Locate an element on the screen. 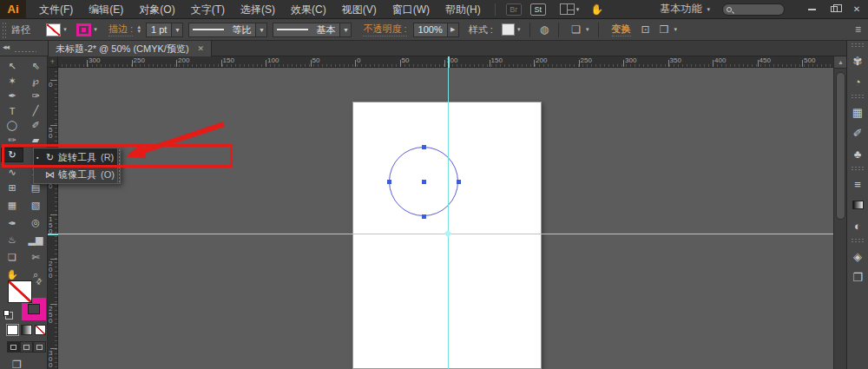 The height and width of the screenshot is (369, 868). menu-item-f: 文件(F) is located at coordinates (56, 10).